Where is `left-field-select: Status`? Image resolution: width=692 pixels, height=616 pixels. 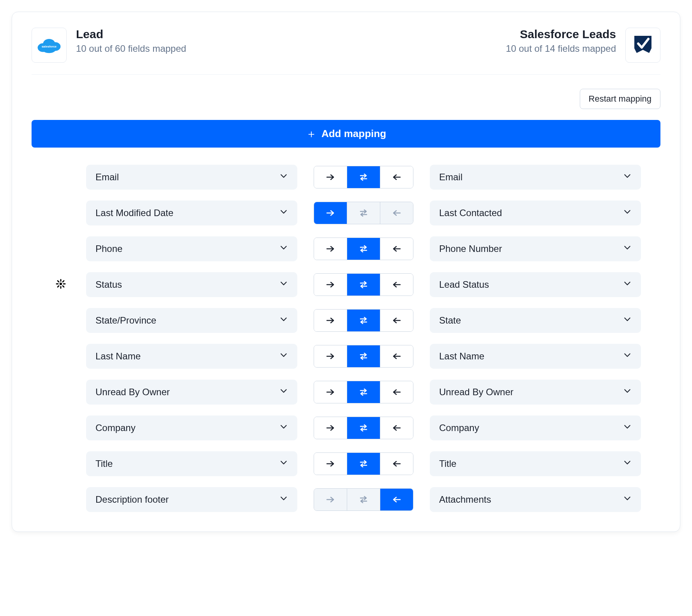
left-field-select: Status is located at coordinates (192, 285).